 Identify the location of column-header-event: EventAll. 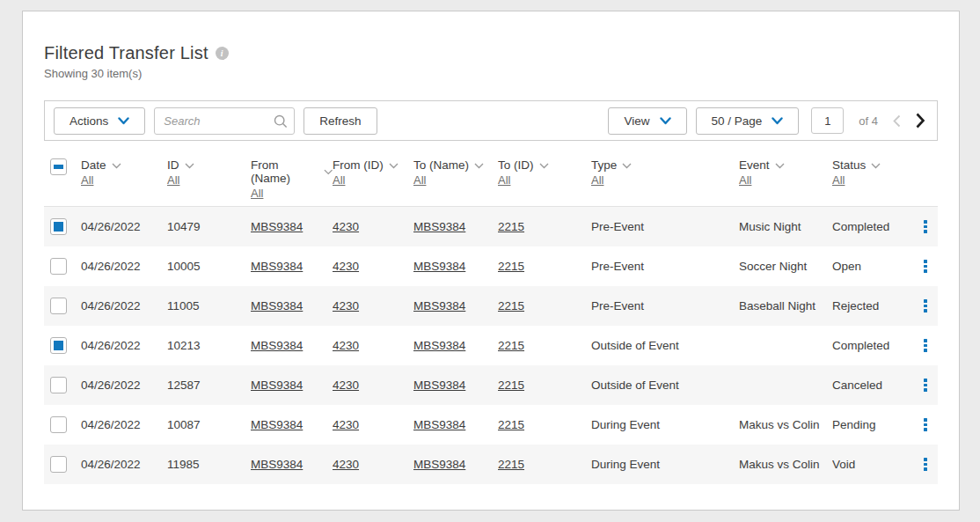
(786, 173).